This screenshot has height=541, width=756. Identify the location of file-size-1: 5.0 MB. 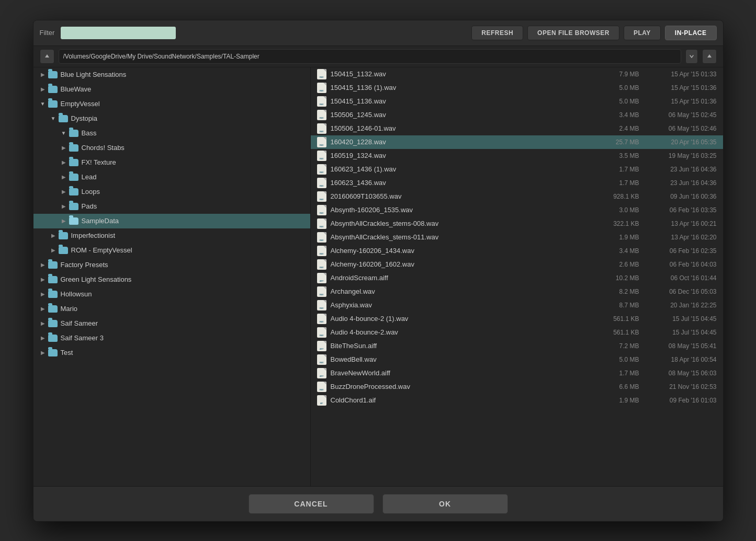
(618, 88).